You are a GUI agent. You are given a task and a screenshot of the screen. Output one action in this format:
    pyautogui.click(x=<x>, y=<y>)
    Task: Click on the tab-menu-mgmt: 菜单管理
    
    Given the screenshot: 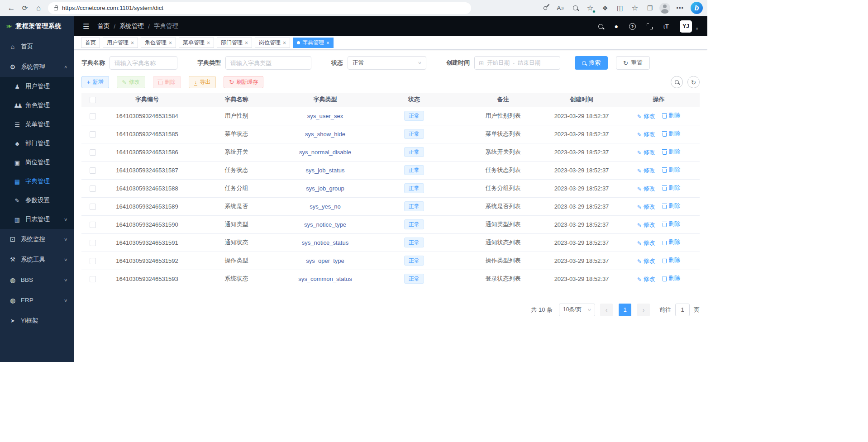 What is the action you would take?
    pyautogui.click(x=196, y=43)
    